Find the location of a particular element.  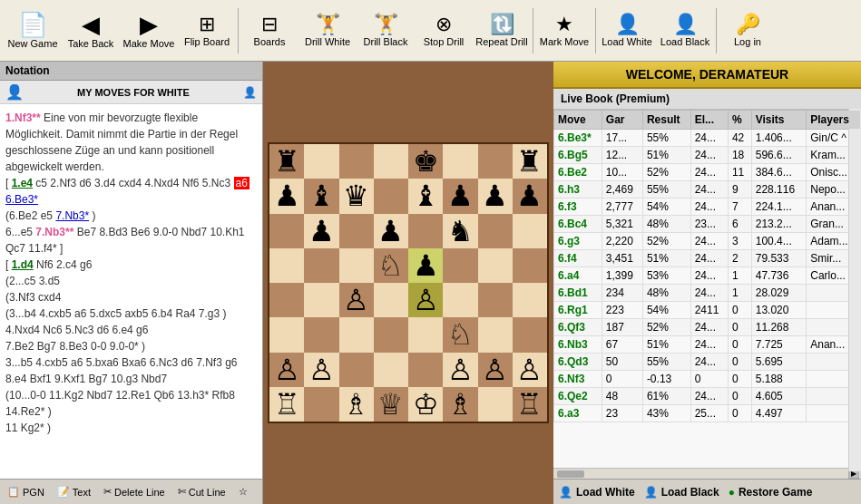

piece-f7: ♟ is located at coordinates (461, 196).